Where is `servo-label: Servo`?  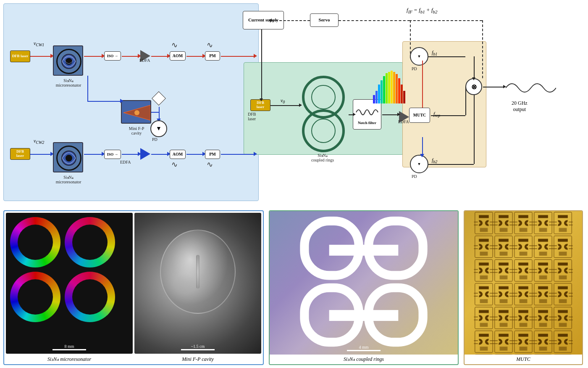 servo-label: Servo is located at coordinates (324, 20).